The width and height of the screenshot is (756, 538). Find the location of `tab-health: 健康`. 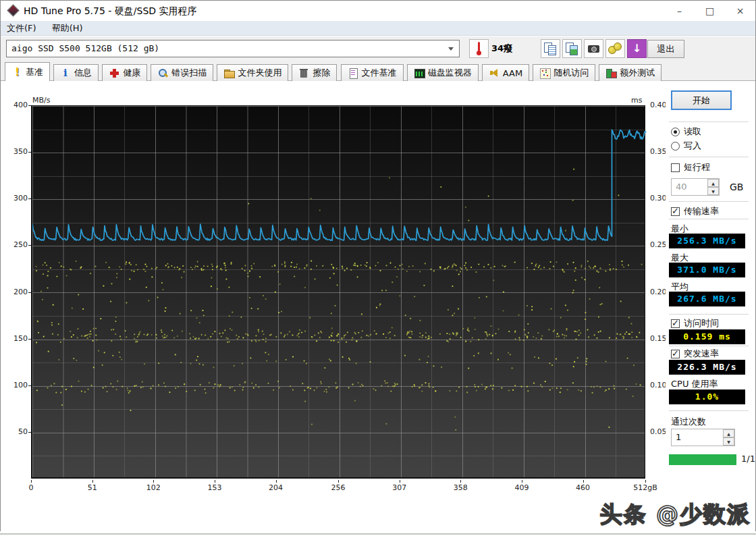

tab-health: 健康 is located at coordinates (124, 73).